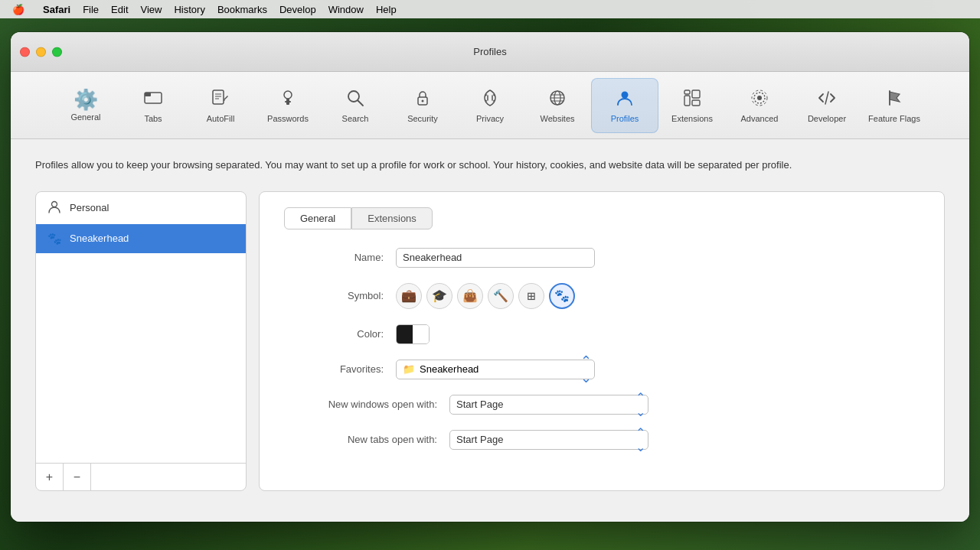  Describe the element at coordinates (153, 99) in the screenshot. I see `tabs-icon` at that location.